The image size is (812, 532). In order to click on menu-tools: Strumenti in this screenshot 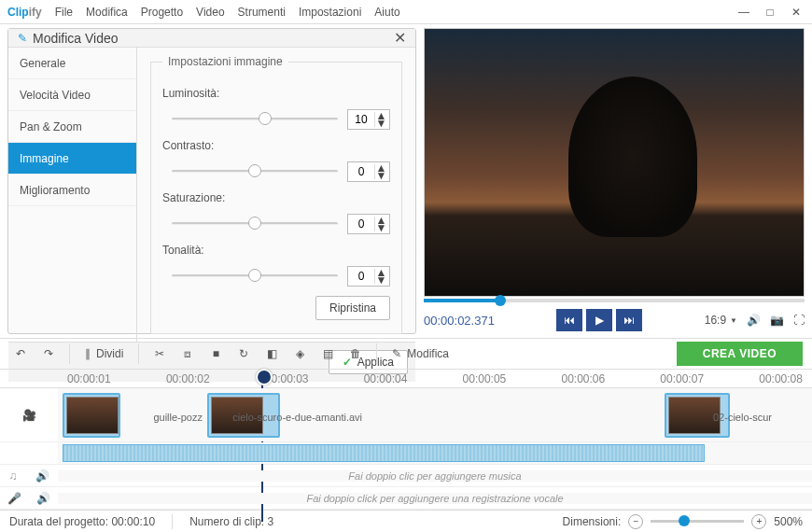, I will do `click(261, 12)`.